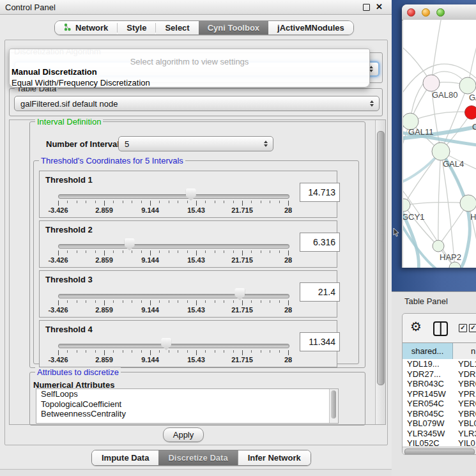  I want to click on table-header-row: shared... n, so click(440, 351).